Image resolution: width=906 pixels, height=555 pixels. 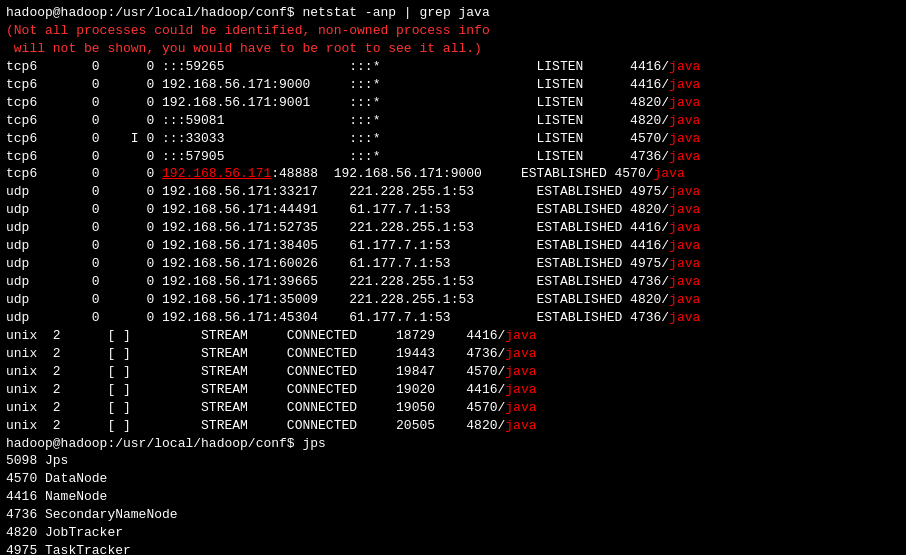 I want to click on jps-row: 4736 SecondaryNameNode, so click(x=453, y=515).